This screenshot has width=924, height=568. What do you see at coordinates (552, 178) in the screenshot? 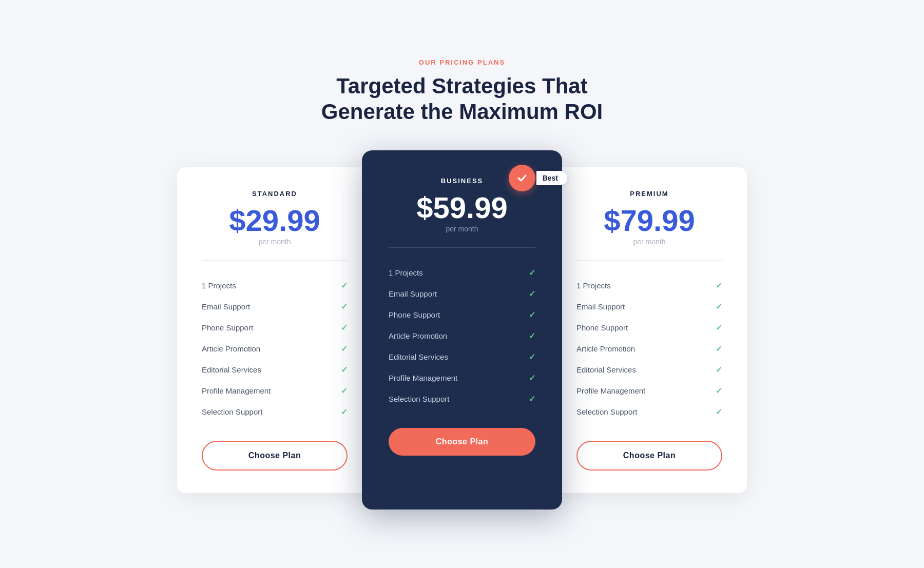
I see `best-label: Best` at bounding box center [552, 178].